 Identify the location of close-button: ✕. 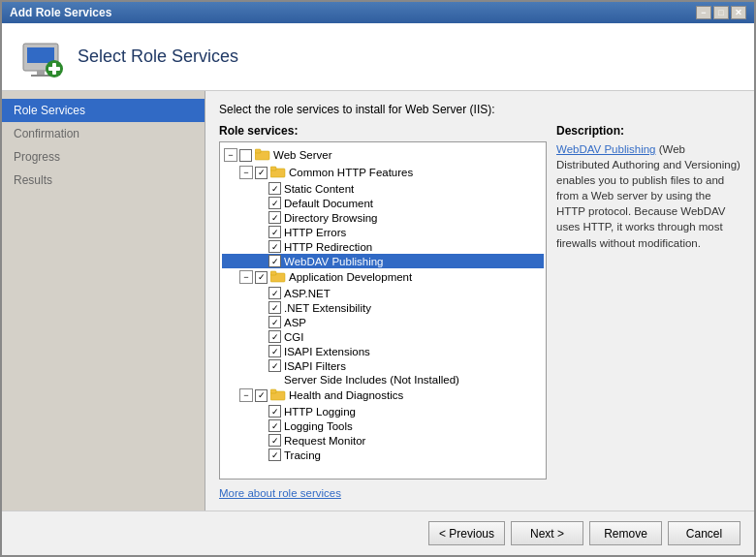
(739, 13).